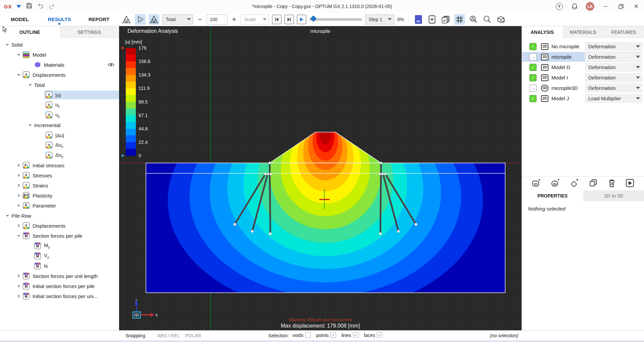 The height and width of the screenshot is (342, 644). What do you see at coordinates (30, 32) in the screenshot?
I see `tab-outline: OUTLINE` at bounding box center [30, 32].